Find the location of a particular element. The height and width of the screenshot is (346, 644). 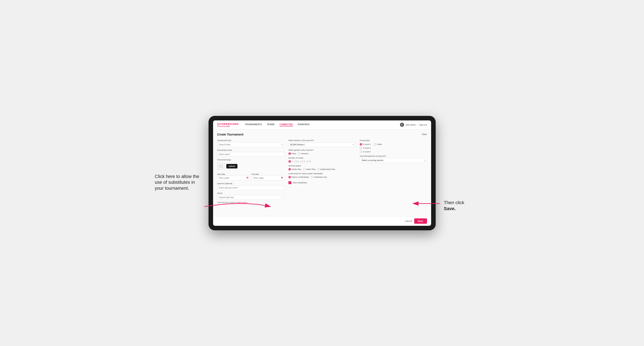

header-right: B blair admin Sign out is located at coordinates (414, 125).